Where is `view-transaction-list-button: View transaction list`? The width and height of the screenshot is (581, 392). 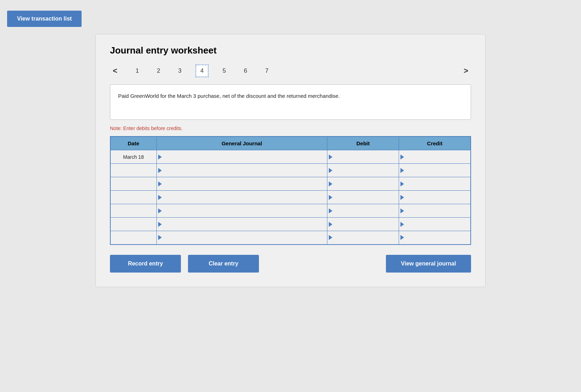 view-transaction-list-button: View transaction list is located at coordinates (44, 19).